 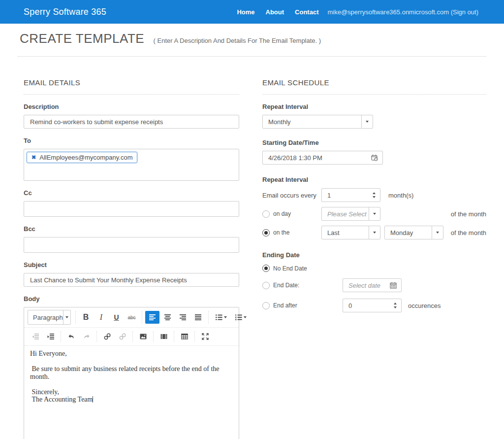 What do you see at coordinates (183, 317) in the screenshot?
I see `align-right-button` at bounding box center [183, 317].